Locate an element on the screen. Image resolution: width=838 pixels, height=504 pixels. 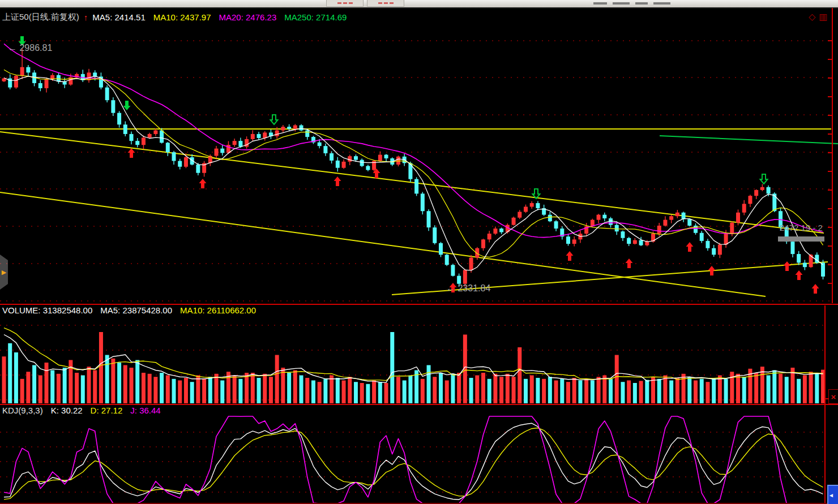
corner-arrow-icon: ◄ is located at coordinates (831, 496).